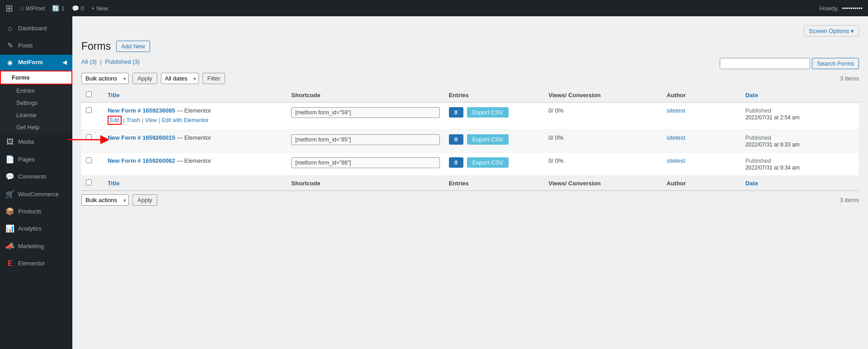 This screenshot has width=868, height=349. What do you see at coordinates (151, 120) in the screenshot?
I see `row1-view-link: View` at bounding box center [151, 120].